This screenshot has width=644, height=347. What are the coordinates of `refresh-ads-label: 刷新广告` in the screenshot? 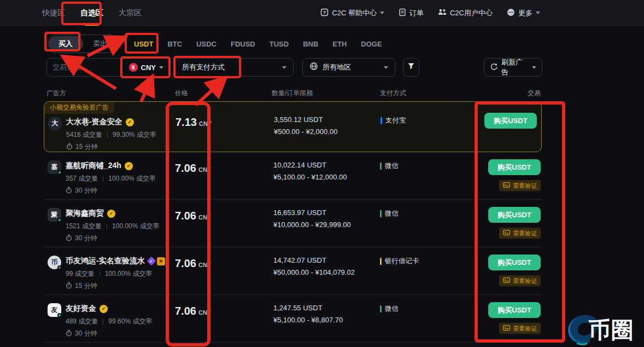 It's located at (515, 67).